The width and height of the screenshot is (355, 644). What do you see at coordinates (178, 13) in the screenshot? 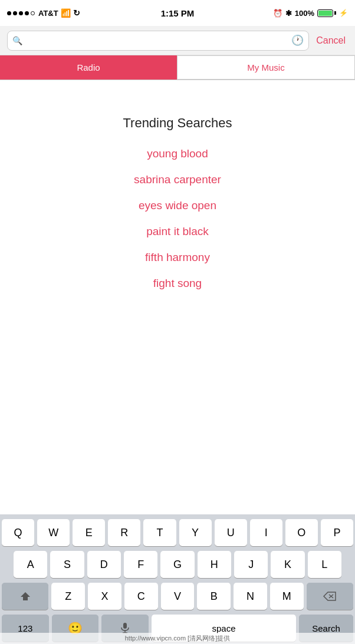
I see `time-display: 1:15 PM` at bounding box center [178, 13].